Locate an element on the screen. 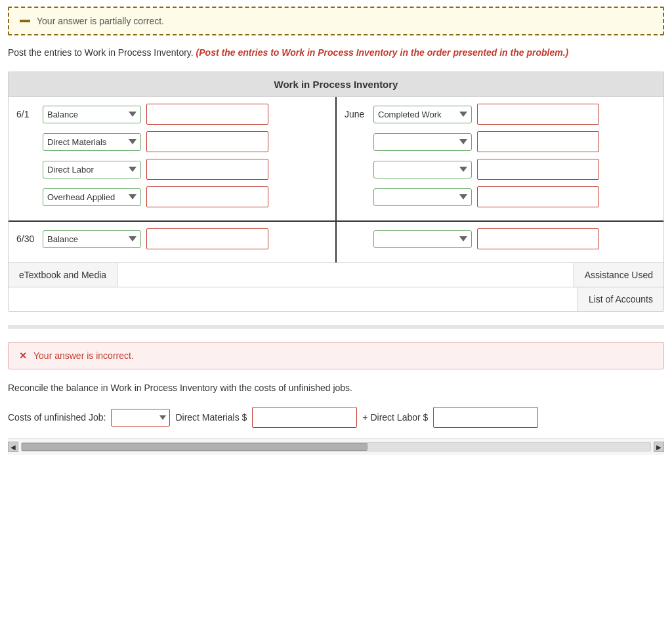 The height and width of the screenshot is (626, 672). ledger-row-2: Balance Direct Materials Direct Labor Ov… is located at coordinates (172, 142).